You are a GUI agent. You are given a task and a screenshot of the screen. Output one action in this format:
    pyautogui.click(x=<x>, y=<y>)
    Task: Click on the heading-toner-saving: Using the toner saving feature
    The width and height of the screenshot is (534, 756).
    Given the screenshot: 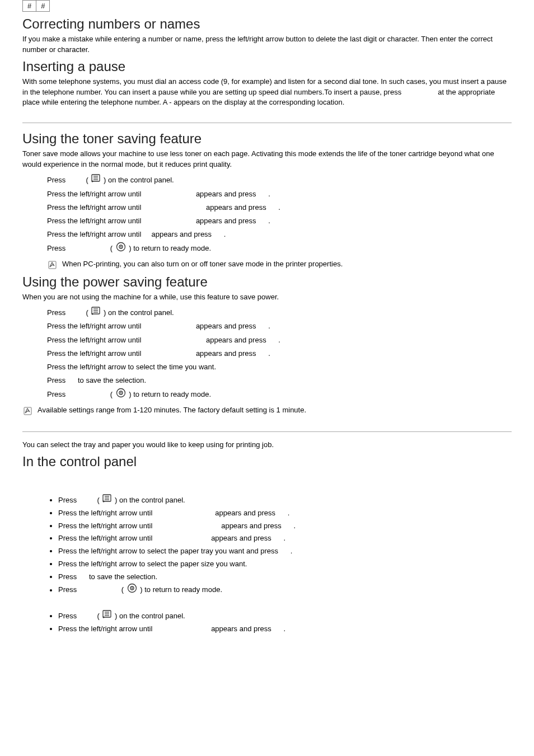 What is the action you would take?
    pyautogui.click(x=267, y=139)
    